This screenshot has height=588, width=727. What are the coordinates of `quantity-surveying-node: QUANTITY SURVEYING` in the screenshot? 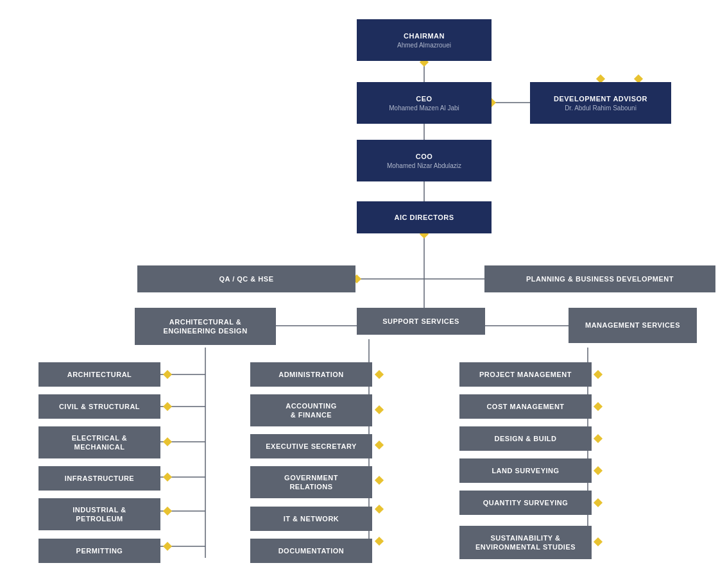 It's located at (526, 503).